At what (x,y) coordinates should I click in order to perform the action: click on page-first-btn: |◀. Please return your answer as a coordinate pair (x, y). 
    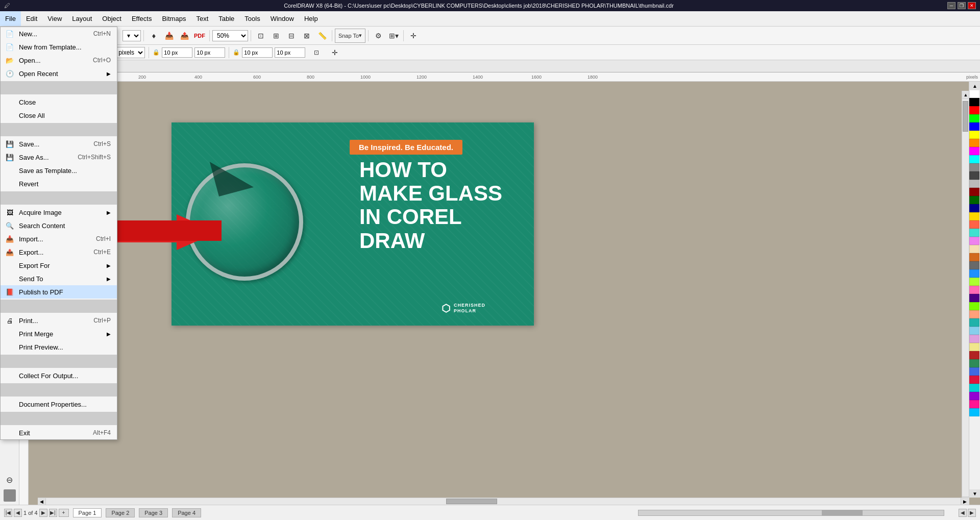
    Looking at the image, I should click on (8, 513).